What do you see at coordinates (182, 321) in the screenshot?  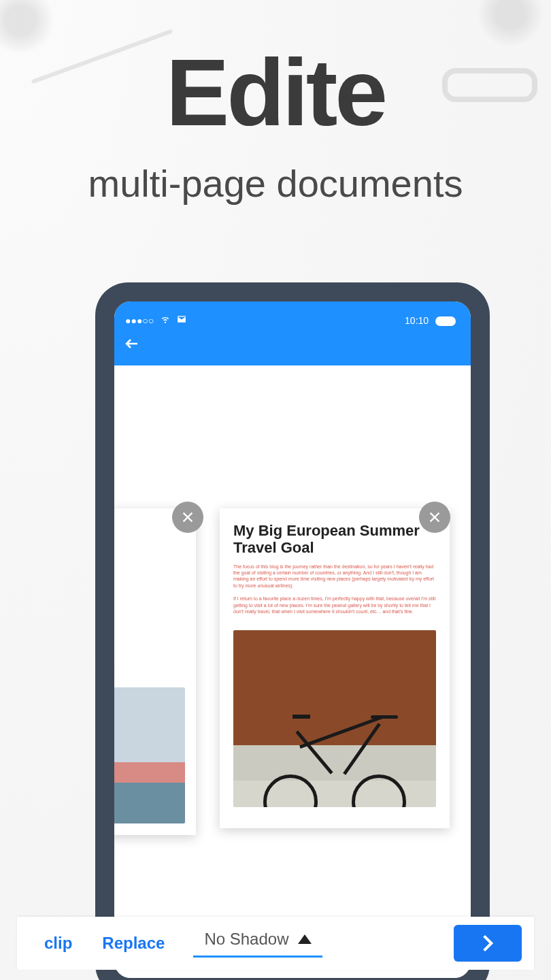 I see `mail-icon` at bounding box center [182, 321].